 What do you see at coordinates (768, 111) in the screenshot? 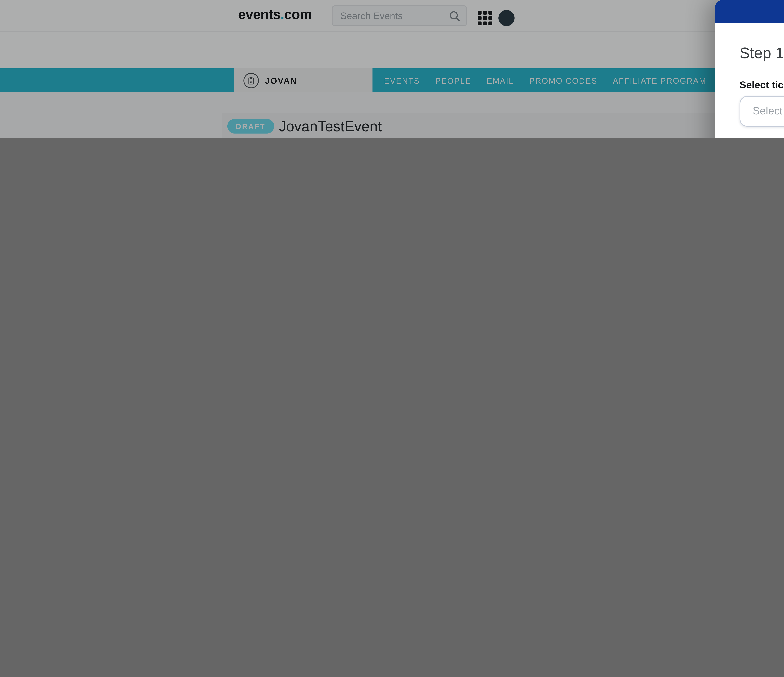
I see `select-placeholder: Select ticket type` at bounding box center [768, 111].